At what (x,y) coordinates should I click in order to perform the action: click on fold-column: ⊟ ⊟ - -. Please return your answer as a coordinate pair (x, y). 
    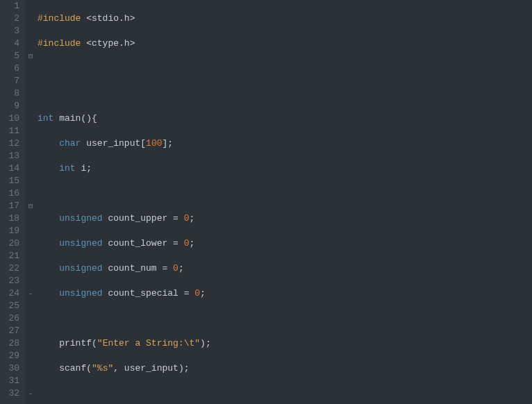
    Looking at the image, I should click on (31, 202).